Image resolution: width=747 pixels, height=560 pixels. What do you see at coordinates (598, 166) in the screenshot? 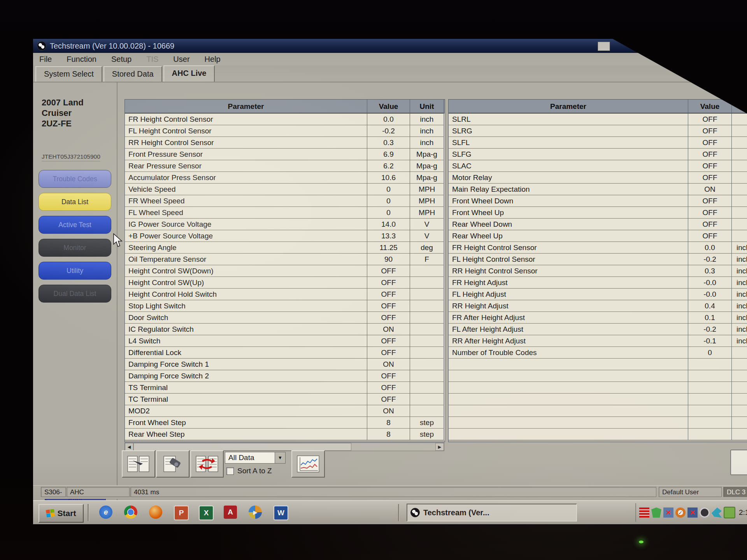
I see `table-row: SLACOFF` at bounding box center [598, 166].